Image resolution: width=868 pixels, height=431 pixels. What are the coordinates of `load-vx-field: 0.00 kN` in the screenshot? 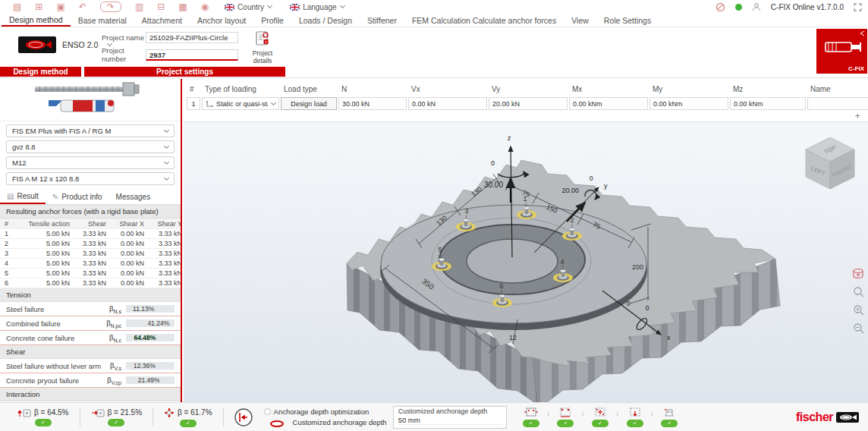 It's located at (448, 103).